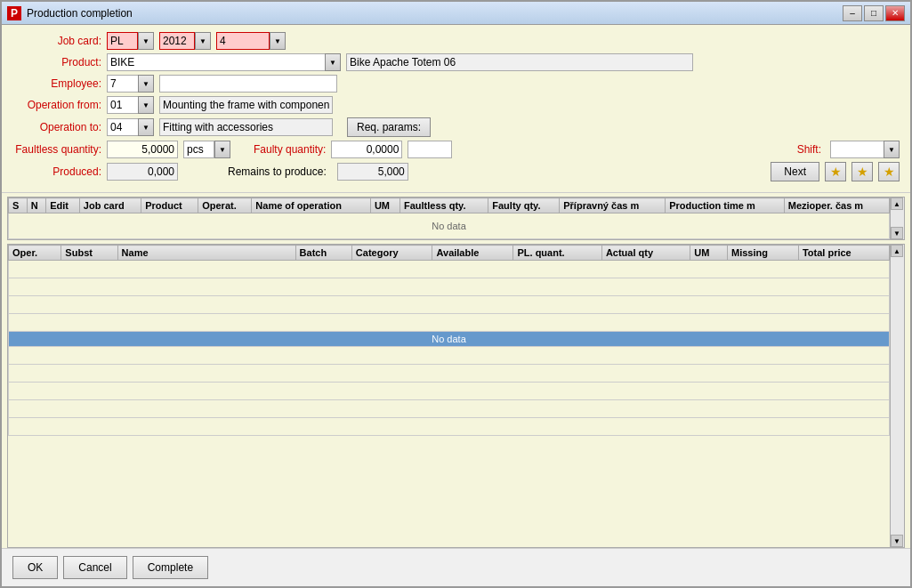  I want to click on job-card-pl-dropdown: ▼, so click(146, 41).